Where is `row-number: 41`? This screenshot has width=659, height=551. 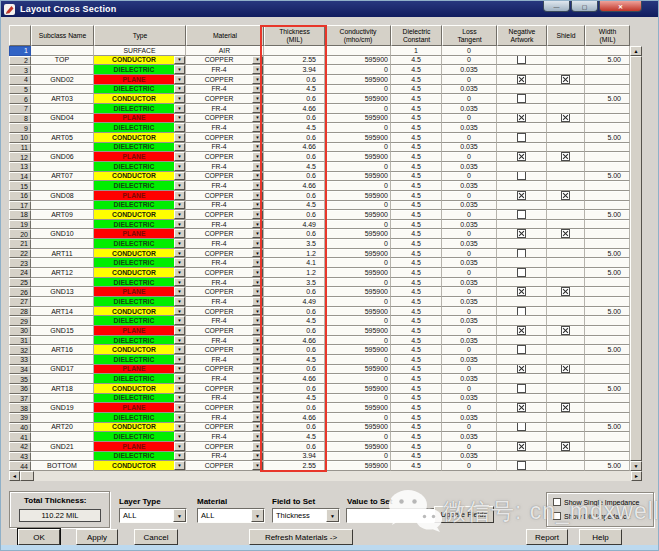 row-number: 41 is located at coordinates (20, 437).